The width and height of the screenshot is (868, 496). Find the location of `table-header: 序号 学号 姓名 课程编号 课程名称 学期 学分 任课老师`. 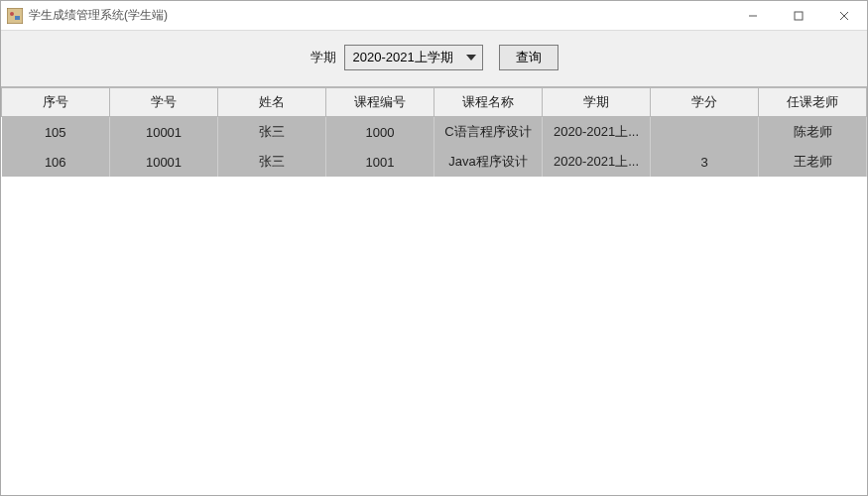

table-header: 序号 学号 姓名 课程编号 课程名称 学期 学分 任课老师 is located at coordinates (434, 103).